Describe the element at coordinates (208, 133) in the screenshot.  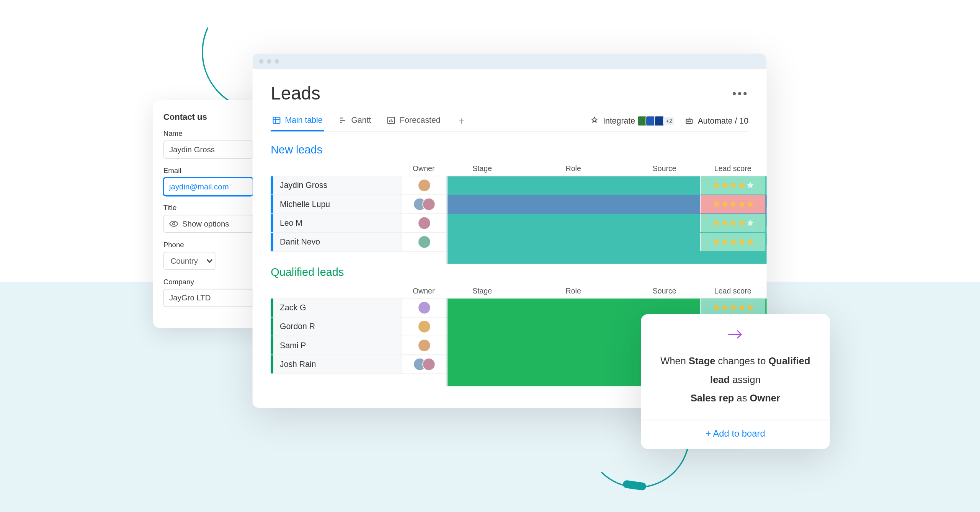
I see `name-label: Name` at that location.